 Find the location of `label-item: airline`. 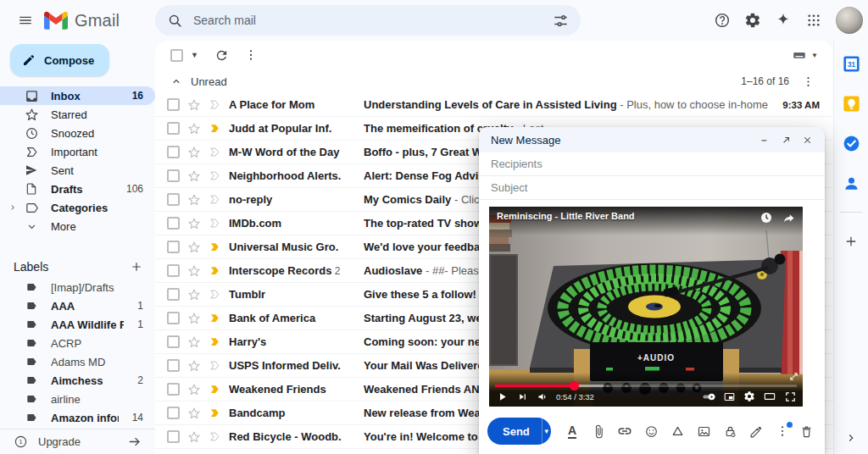

label-item: airline is located at coordinates (78, 399).